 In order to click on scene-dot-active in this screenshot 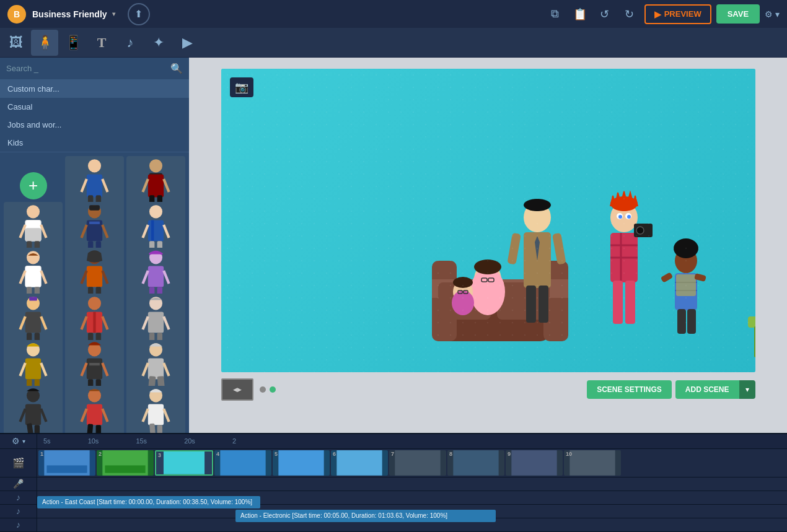, I will do `click(273, 390)`.